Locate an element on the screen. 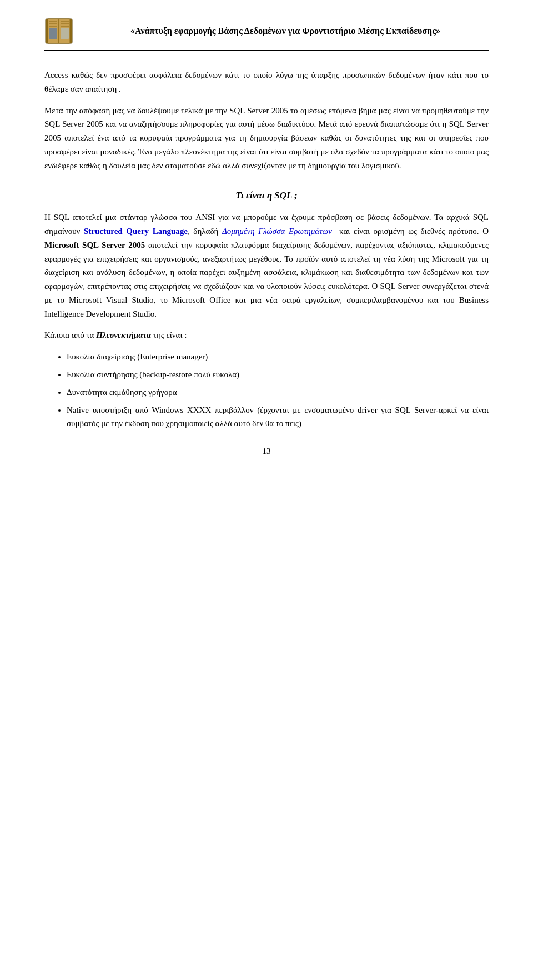 The width and height of the screenshot is (533, 980). paragraph-advantages-label: Κάποια από τα Πλεονεκτήματα της είναι : is located at coordinates (266, 336).